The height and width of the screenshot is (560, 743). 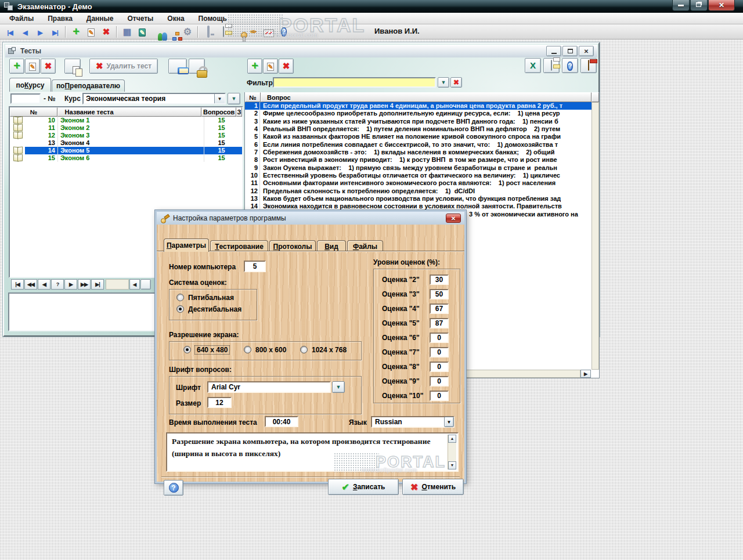 What do you see at coordinates (91, 32) in the screenshot?
I see `edit-button: ✎` at bounding box center [91, 32].